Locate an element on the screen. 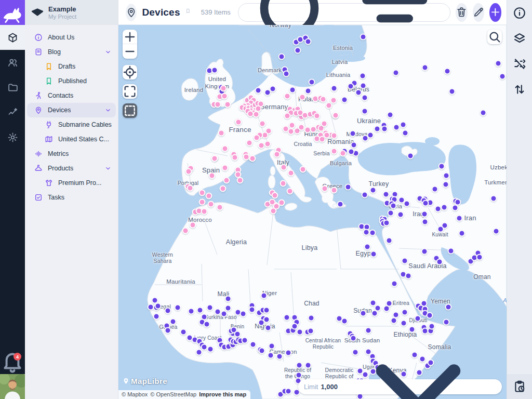 Image resolution: width=532 pixels, height=399 pixels. attribution-mapbox: © Mapbox is located at coordinates (135, 394).